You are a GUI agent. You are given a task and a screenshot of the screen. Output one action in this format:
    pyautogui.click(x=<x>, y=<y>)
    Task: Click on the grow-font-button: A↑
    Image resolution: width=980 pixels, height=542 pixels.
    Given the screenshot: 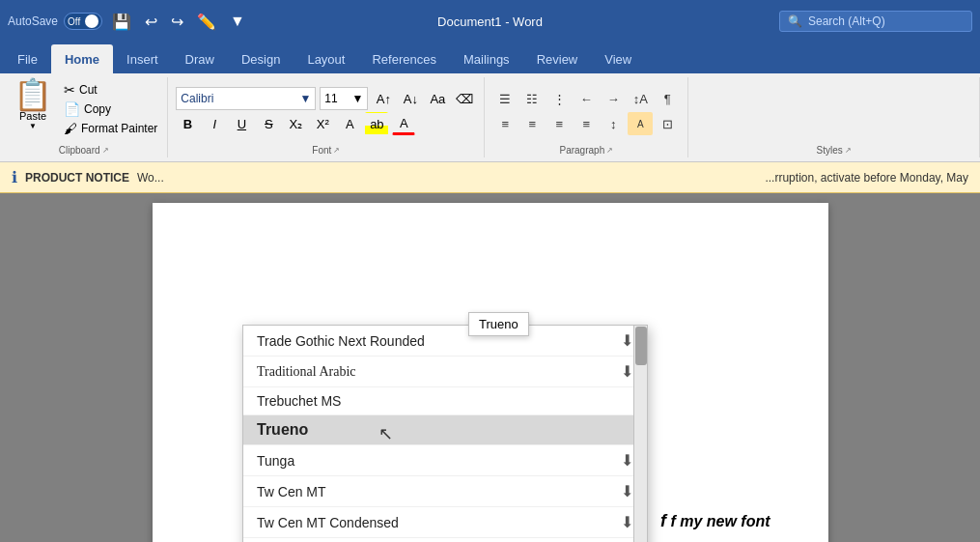 What is the action you would take?
    pyautogui.click(x=383, y=99)
    